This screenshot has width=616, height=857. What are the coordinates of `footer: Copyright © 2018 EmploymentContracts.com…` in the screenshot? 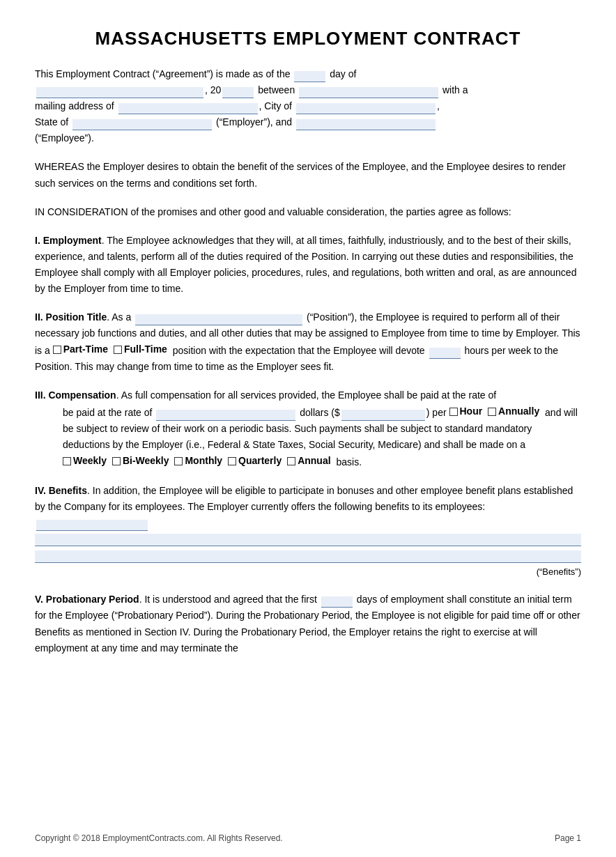 It's located at (308, 838).